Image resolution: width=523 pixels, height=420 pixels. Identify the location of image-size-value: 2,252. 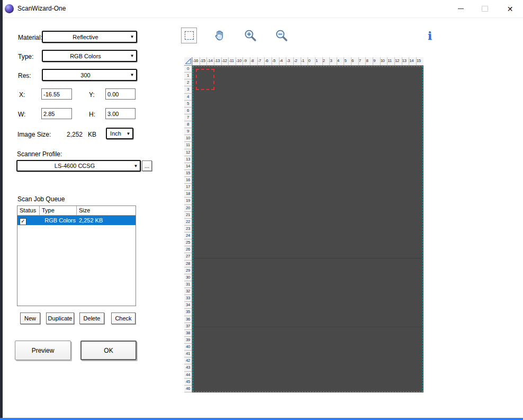
(74, 135).